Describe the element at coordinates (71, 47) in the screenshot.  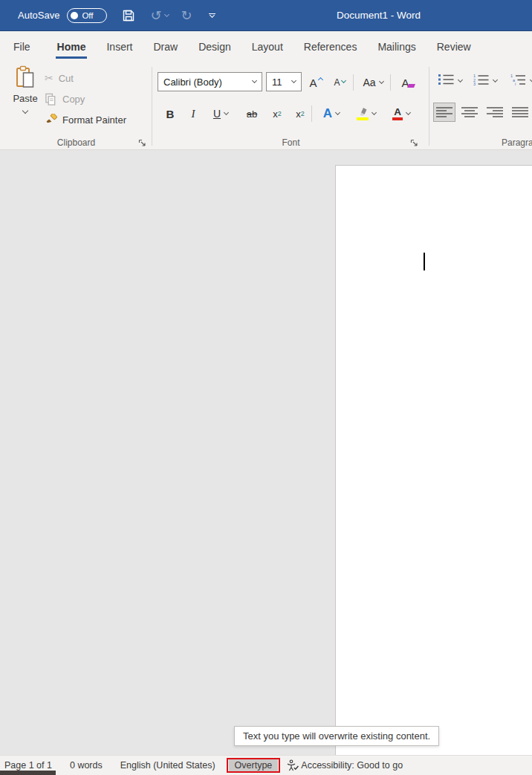
I see `tab-home: Home` at that location.